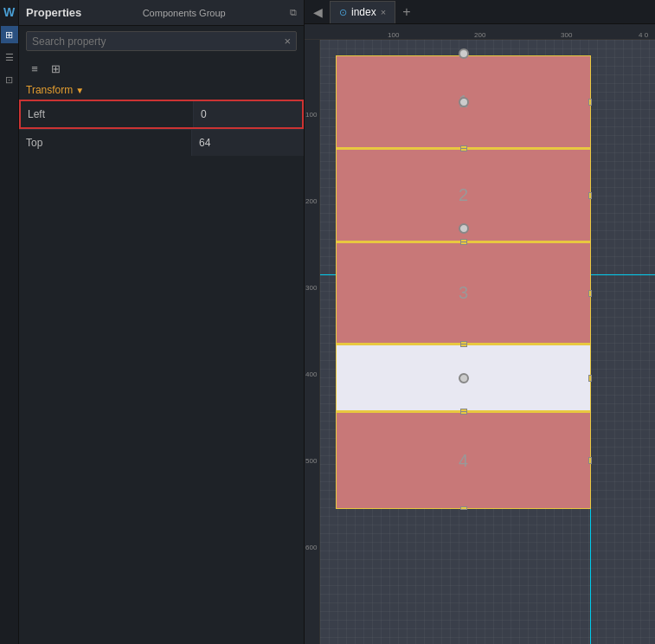 This screenshot has width=655, height=644. Describe the element at coordinates (383, 12) in the screenshot. I see `tab-close-icon: ×` at that location.